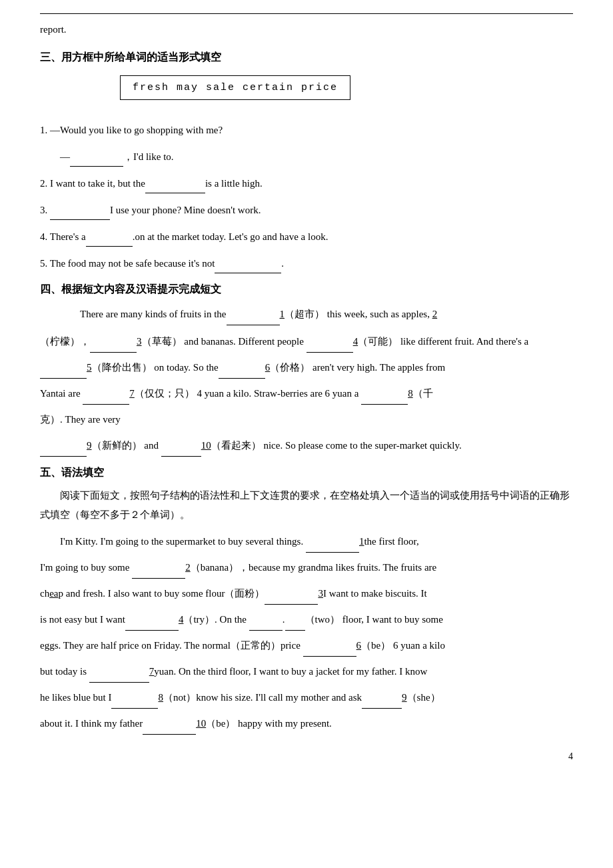 The width and height of the screenshot is (613, 868). Describe the element at coordinates (181, 456) in the screenshot. I see `s4-blank10` at that location.